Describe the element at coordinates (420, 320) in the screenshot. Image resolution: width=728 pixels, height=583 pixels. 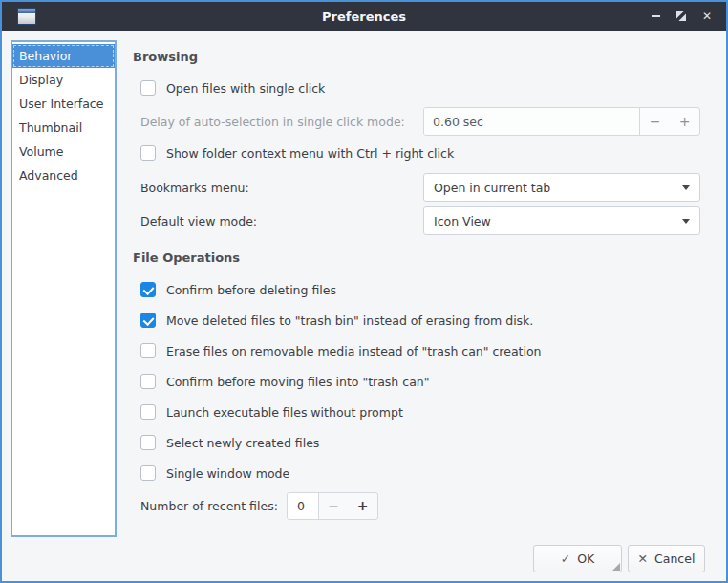
I see `checkbox-move-to-trash: Move deleted files to "trash bin" instea…` at that location.